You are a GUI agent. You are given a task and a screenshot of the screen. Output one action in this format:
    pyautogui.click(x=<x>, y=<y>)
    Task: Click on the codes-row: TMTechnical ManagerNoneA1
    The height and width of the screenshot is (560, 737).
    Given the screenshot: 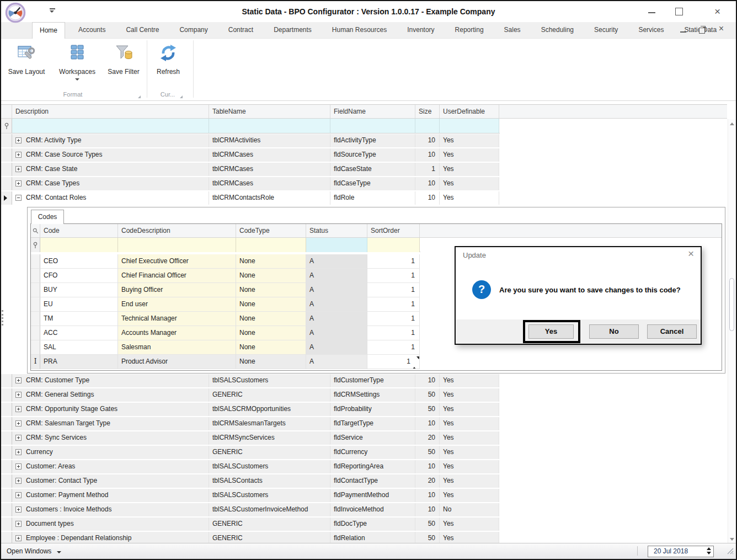 What is the action you would take?
    pyautogui.click(x=226, y=319)
    